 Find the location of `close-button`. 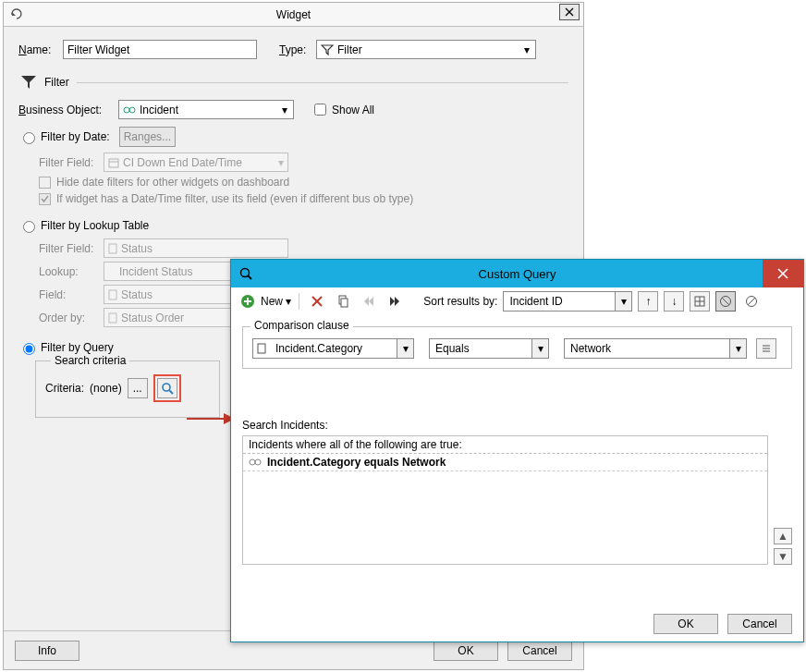

close-button is located at coordinates (569, 12).